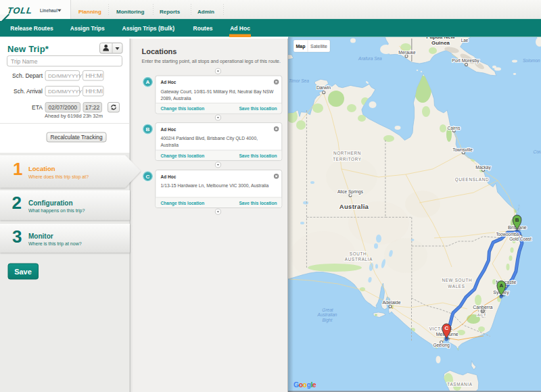 This screenshot has width=541, height=392. I want to click on svg-text: Assign Trips, so click(88, 28).